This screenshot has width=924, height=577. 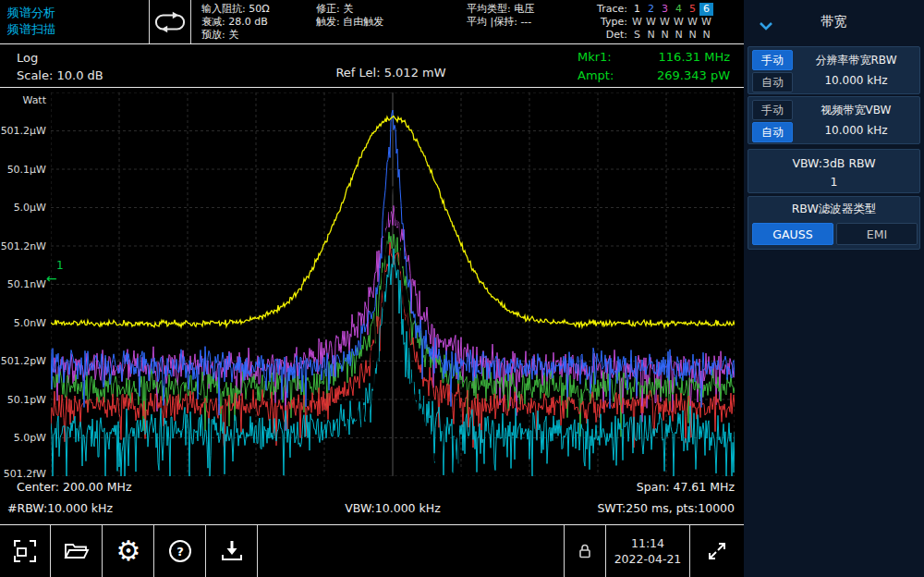 What do you see at coordinates (638, 35) in the screenshot?
I see `trace-1-det: S` at bounding box center [638, 35].